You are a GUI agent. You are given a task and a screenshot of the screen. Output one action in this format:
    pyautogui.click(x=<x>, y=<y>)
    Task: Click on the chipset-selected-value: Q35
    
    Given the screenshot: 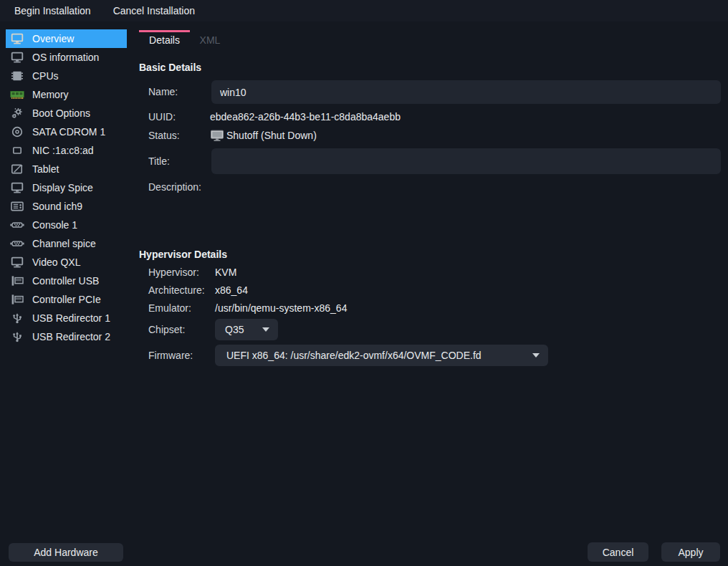 What is the action you would take?
    pyautogui.click(x=234, y=330)
    